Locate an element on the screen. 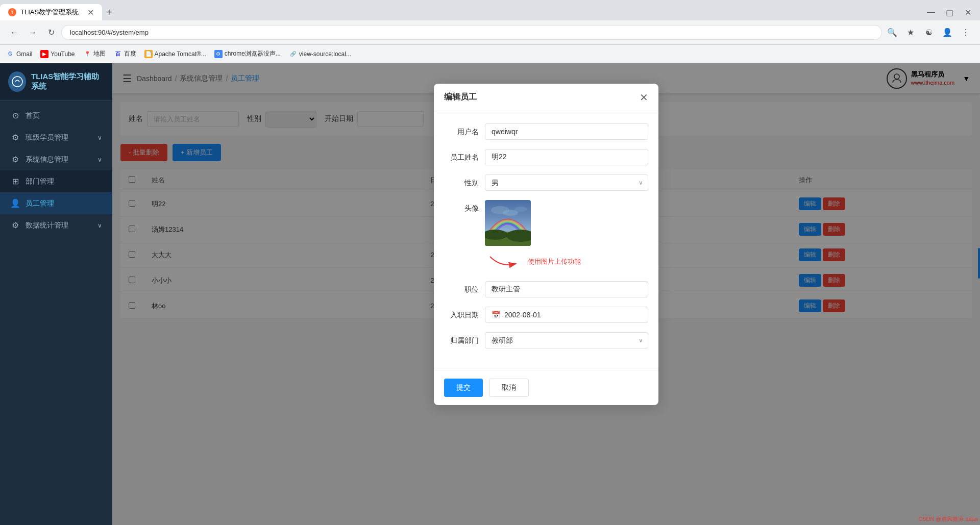 The width and height of the screenshot is (980, 525). gender-label: 性别 is located at coordinates (464, 181).